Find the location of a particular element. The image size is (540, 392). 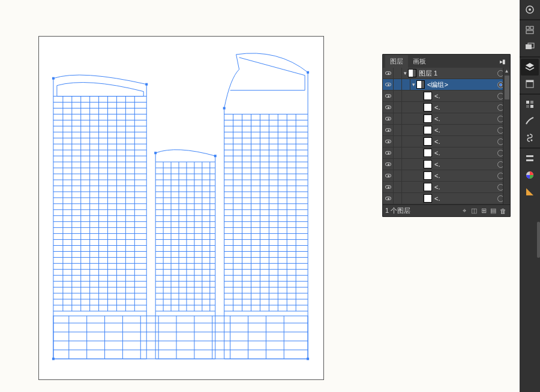

new-layer-icon: ▤ is located at coordinates (493, 211).